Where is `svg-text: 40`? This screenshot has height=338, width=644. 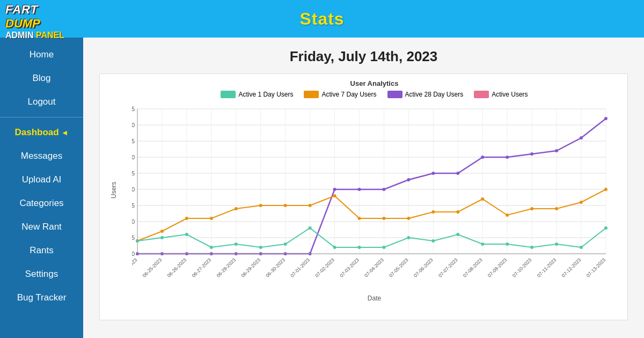 svg-text: 40 is located at coordinates (133, 125).